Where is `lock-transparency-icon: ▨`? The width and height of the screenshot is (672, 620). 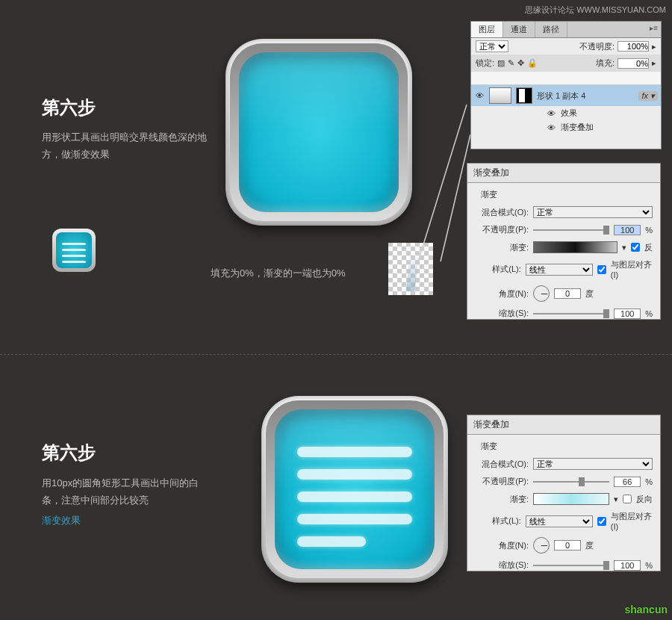 lock-transparency-icon: ▨ is located at coordinates (501, 63).